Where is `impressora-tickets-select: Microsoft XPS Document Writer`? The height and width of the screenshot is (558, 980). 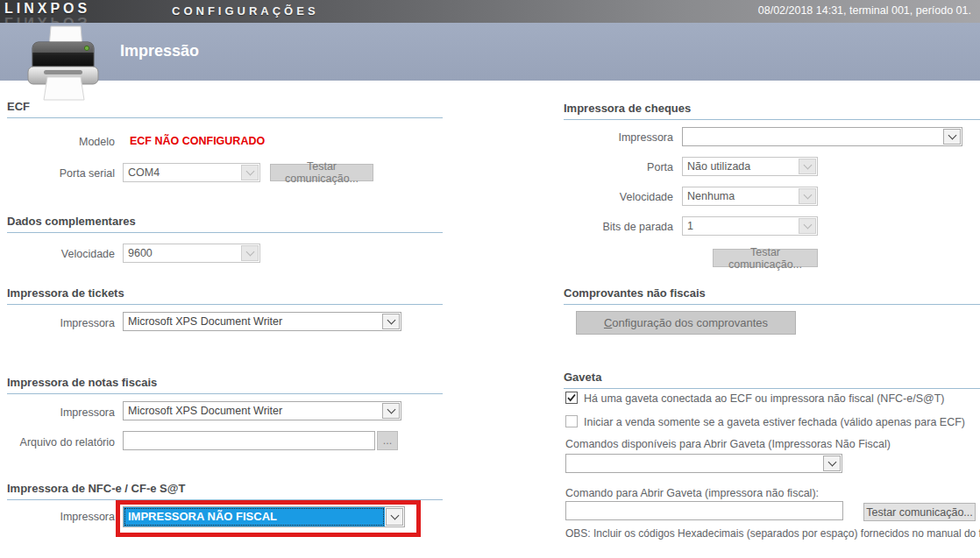
impressora-tickets-select: Microsoft XPS Document Writer is located at coordinates (262, 321).